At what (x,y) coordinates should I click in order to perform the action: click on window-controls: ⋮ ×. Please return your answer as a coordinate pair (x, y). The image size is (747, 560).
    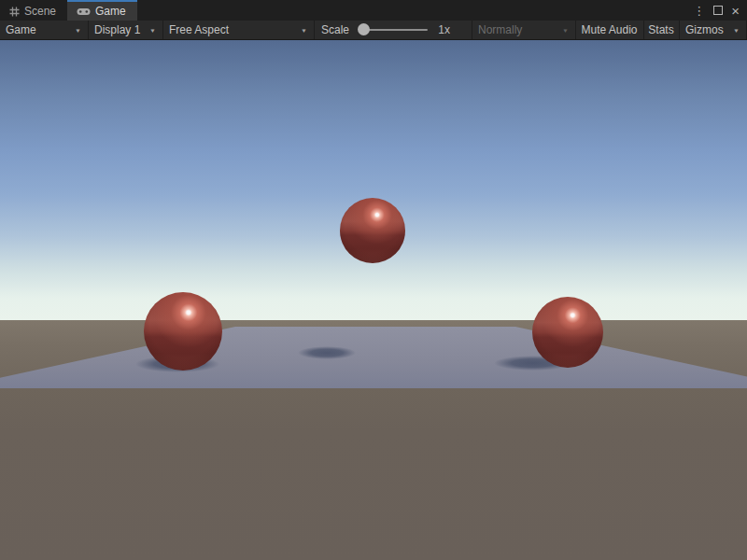
    Looking at the image, I should click on (720, 10).